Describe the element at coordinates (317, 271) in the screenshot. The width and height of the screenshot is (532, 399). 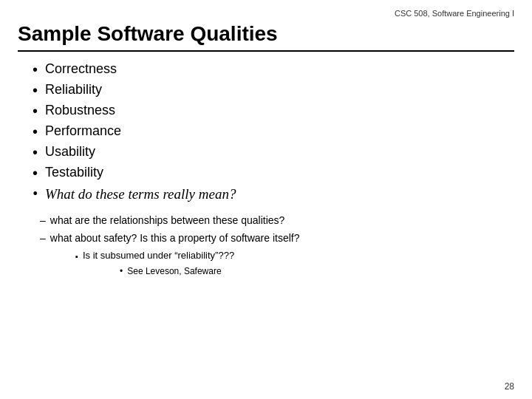
I see `sub-sub-section: • See Leveson, Safeware` at that location.